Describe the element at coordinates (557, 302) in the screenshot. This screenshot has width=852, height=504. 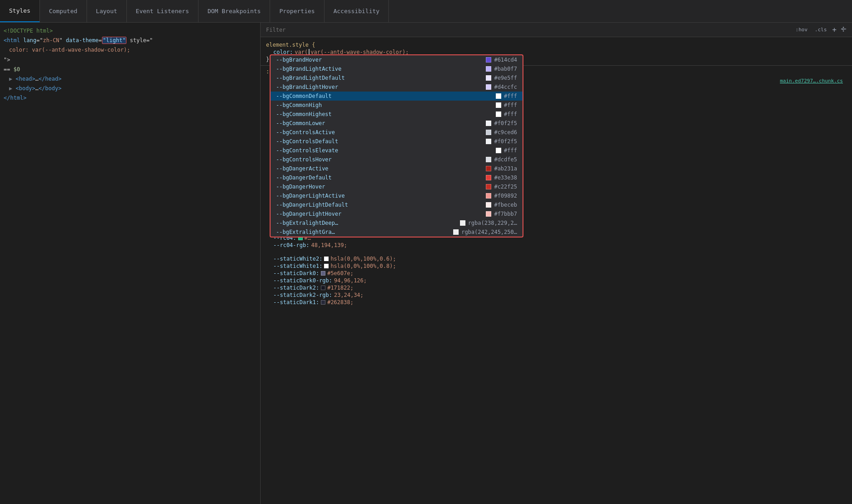
I see `css-prop-line: --staticDark1: #262838;` at that location.